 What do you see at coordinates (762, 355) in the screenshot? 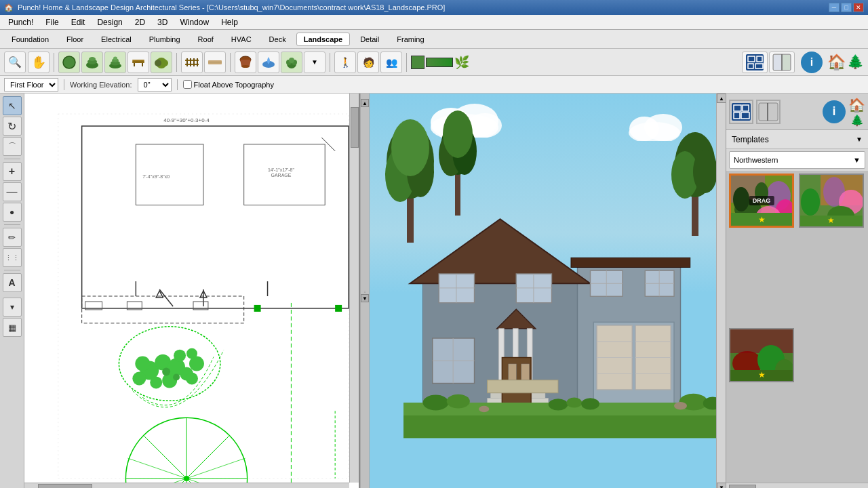
I see `template-thumb-3: ★` at bounding box center [762, 355].